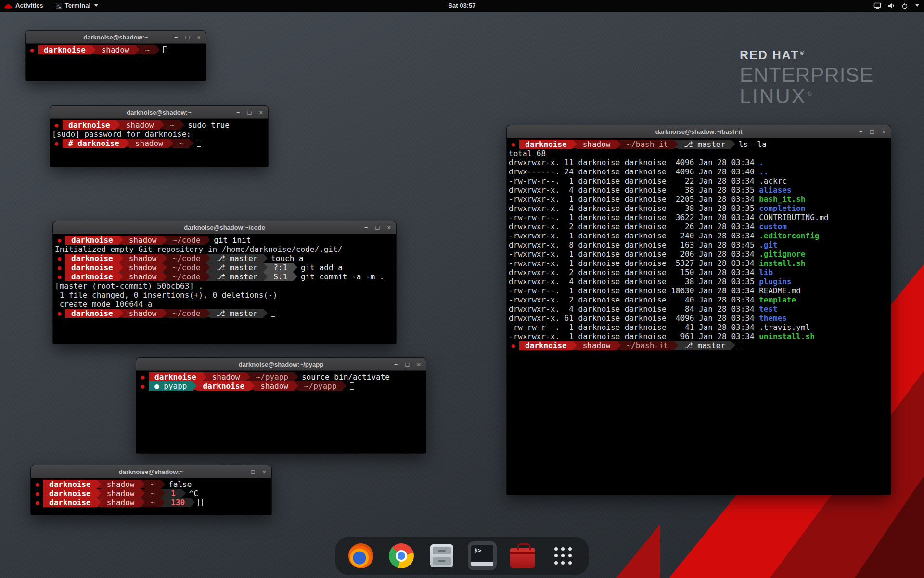  Describe the element at coordinates (700, 144) in the screenshot. I see `terminal-line: ●darknoiseshadow~/bash-it⎇ masterls -la` at that location.